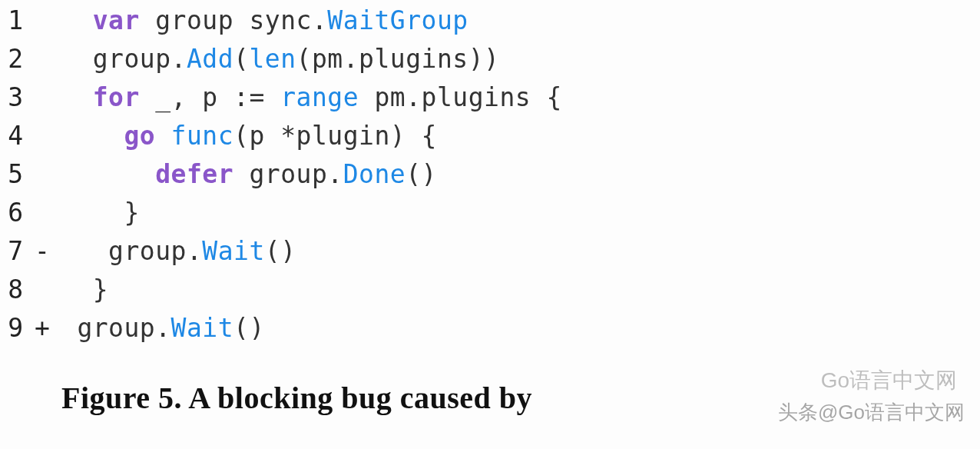 This screenshot has height=449, width=980. Describe the element at coordinates (319, 97) in the screenshot. I see `token-fn: range` at that location.